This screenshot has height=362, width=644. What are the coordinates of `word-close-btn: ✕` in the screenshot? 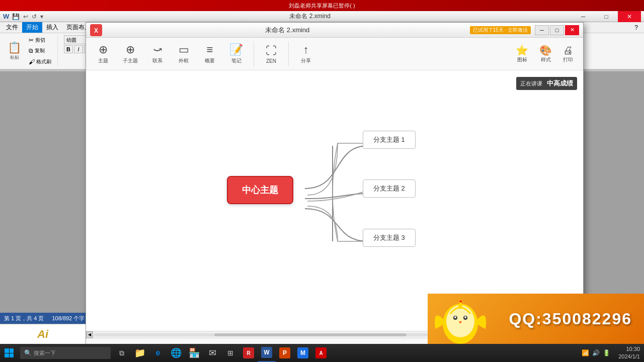 It's located at (629, 17).